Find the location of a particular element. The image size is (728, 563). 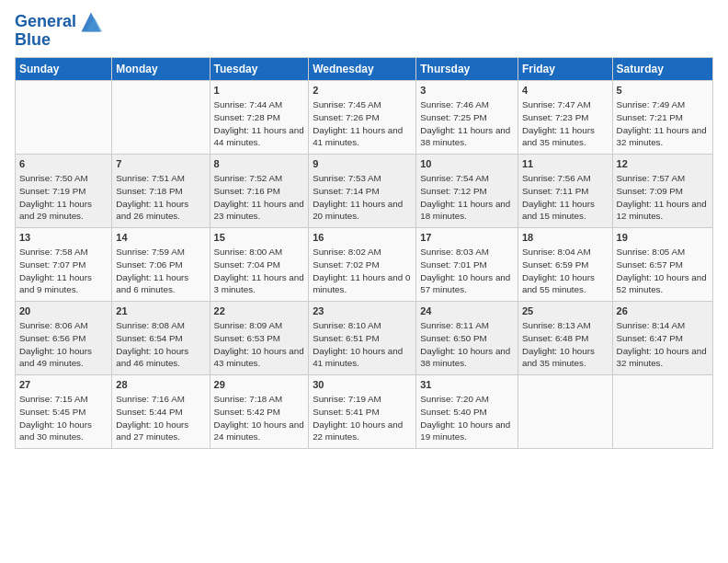

week-row: 1Sunrise: 7:44 AMSunset: 7:28 PMDaylight… is located at coordinates (364, 117).